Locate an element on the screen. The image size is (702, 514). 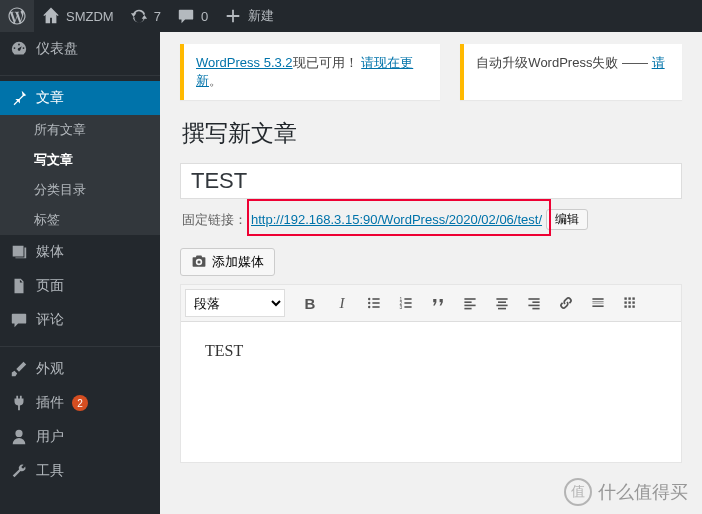
menu-label: 页面 is located at coordinates (50, 286).